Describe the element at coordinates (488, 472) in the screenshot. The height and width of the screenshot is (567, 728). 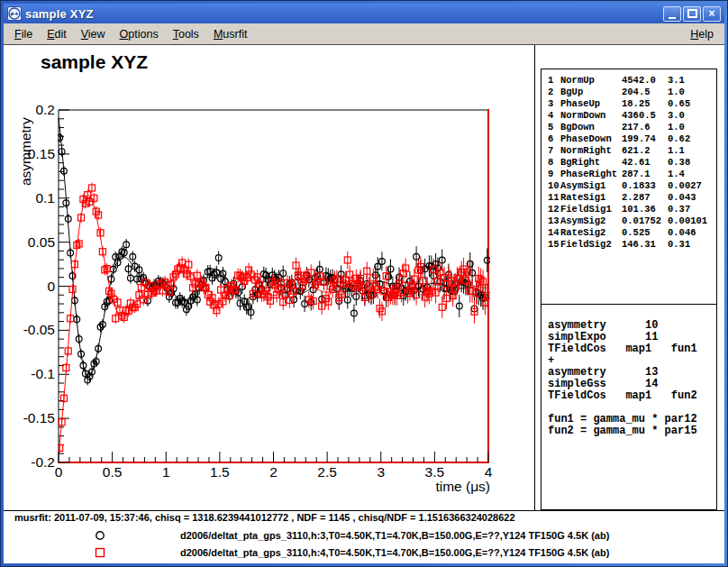
I see `svg-text: 4` at that location.